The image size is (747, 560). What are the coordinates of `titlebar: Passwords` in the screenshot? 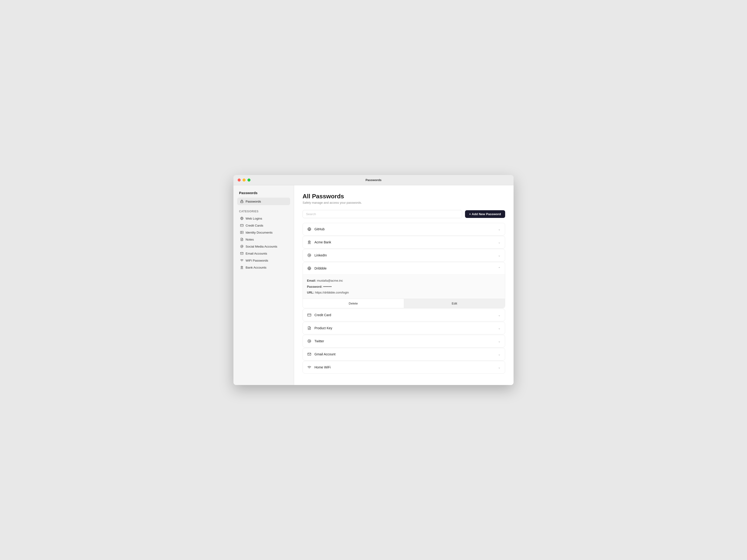 It's located at (374, 180).